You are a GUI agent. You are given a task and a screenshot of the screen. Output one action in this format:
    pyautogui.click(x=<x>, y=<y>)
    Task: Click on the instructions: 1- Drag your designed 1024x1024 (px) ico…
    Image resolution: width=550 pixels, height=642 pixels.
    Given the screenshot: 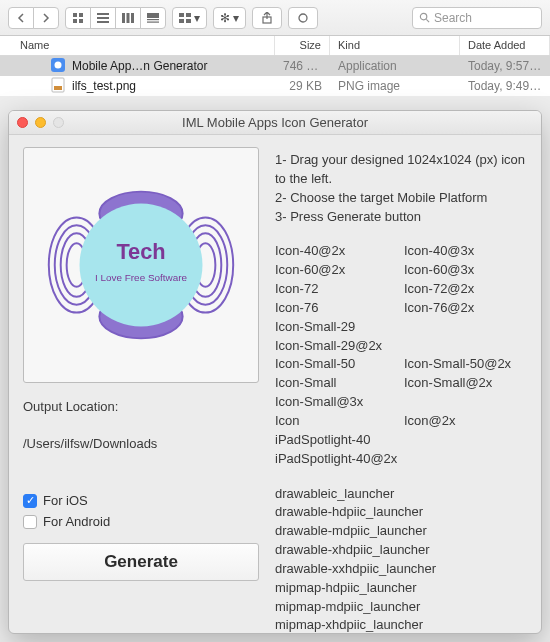 What is the action you would take?
    pyautogui.click(x=402, y=188)
    